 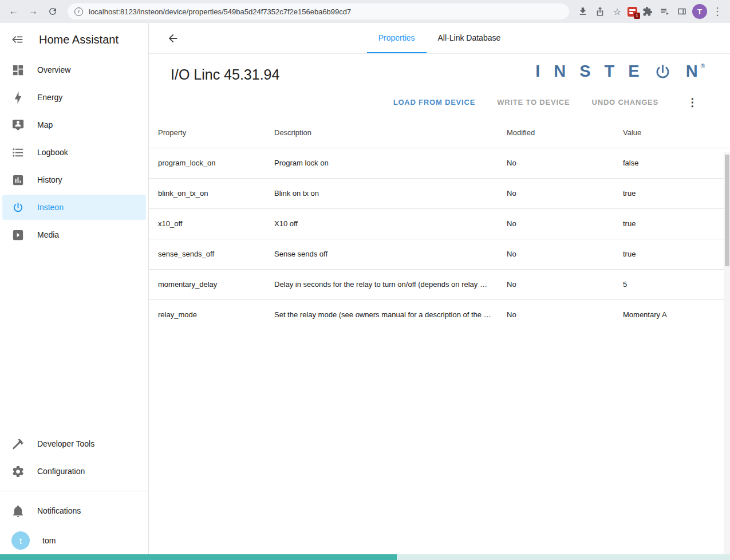 What do you see at coordinates (381, 315) in the screenshot?
I see `cell-description: Set the relay mode (see owners manual fo…` at bounding box center [381, 315].